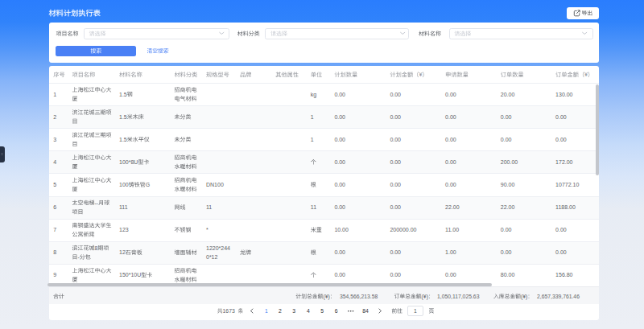  What do you see at coordinates (508, 95) in the screenshot?
I see `svg-text: 20.00` at bounding box center [508, 95].